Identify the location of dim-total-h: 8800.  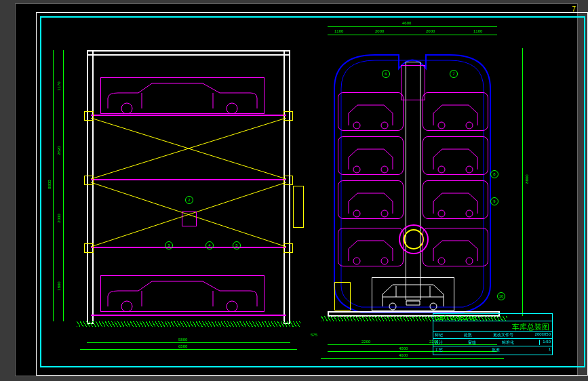
(50, 184).